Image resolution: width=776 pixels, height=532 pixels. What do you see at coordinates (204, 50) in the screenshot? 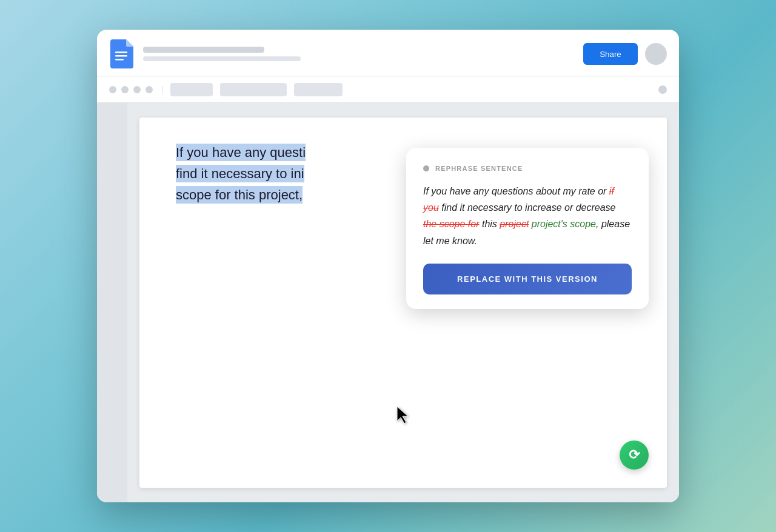
I see `topbar-title-placeholder` at bounding box center [204, 50].